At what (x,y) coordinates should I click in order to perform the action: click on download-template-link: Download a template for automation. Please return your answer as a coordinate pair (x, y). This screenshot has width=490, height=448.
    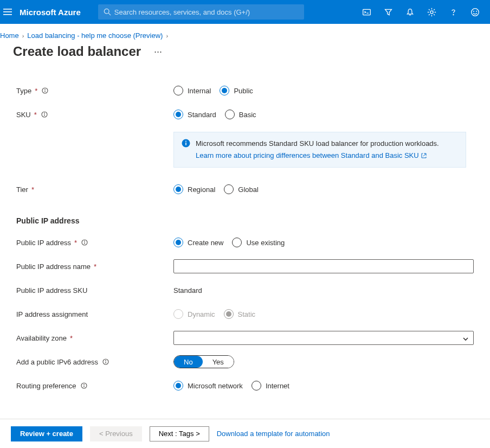
    Looking at the image, I should click on (273, 434).